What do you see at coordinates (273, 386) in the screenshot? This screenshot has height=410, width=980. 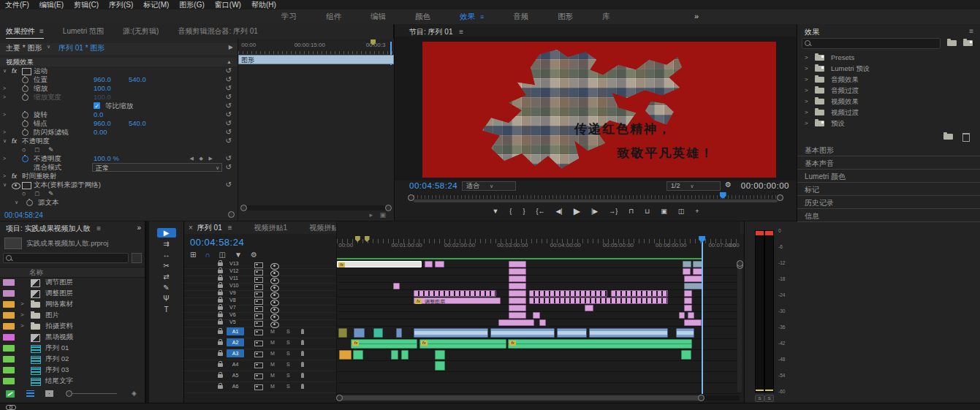 I see `mute-button: M` at bounding box center [273, 386].